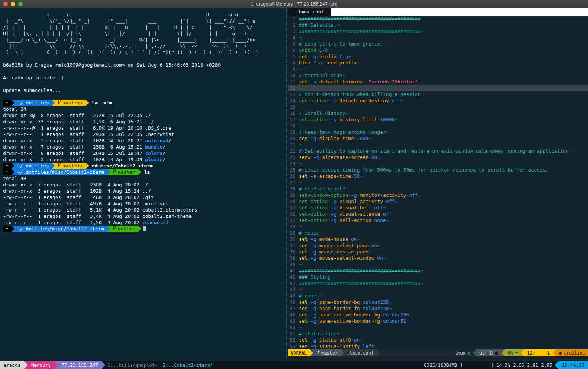 The width and height of the screenshot is (588, 369). Describe the element at coordinates (438, 308) in the screenshot. I see `vim-line-47: 47set·-g·pane-border-fg·colour238¬` at that location.